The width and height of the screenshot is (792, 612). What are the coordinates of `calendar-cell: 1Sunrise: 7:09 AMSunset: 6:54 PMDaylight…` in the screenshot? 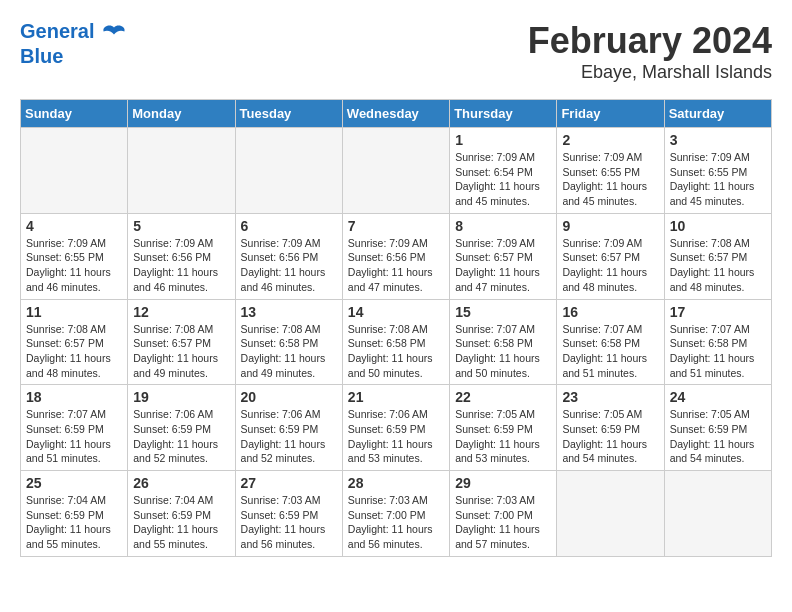 It's located at (504, 171).